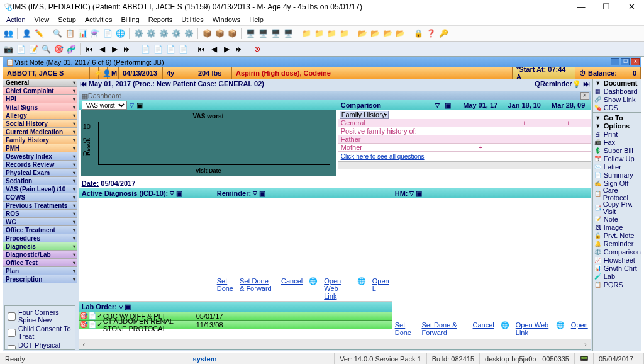 This screenshot has height=364, width=644. What do you see at coordinates (580, 73) in the screenshot?
I see `clock-icon: ⏱` at bounding box center [580, 73].